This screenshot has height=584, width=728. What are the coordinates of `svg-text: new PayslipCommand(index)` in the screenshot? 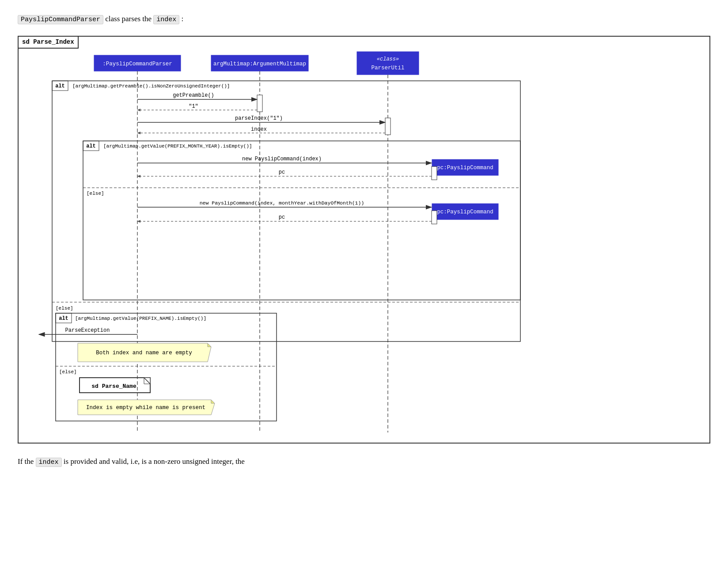 It's located at (282, 159).